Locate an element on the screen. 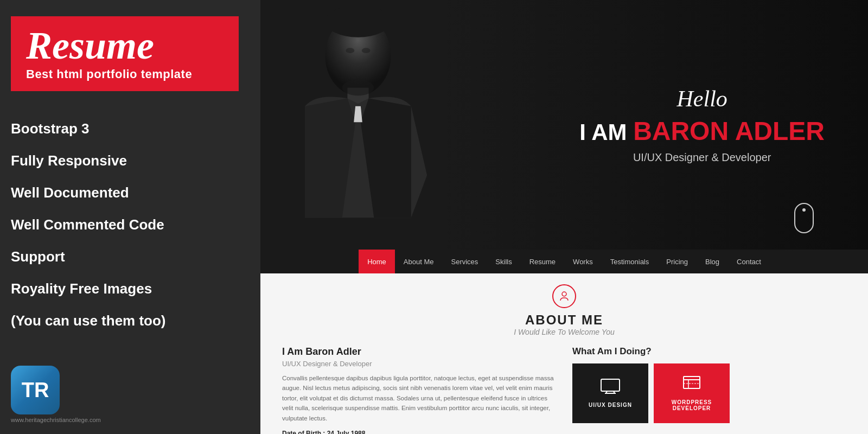 This screenshot has height=434, width=868. nav-item-blog: Blog is located at coordinates (712, 261).